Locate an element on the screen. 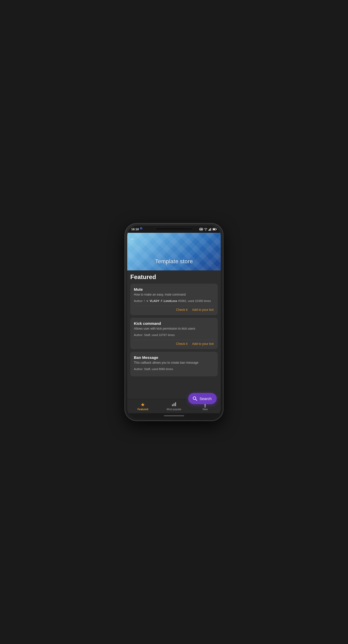  power-button is located at coordinates (125, 266).